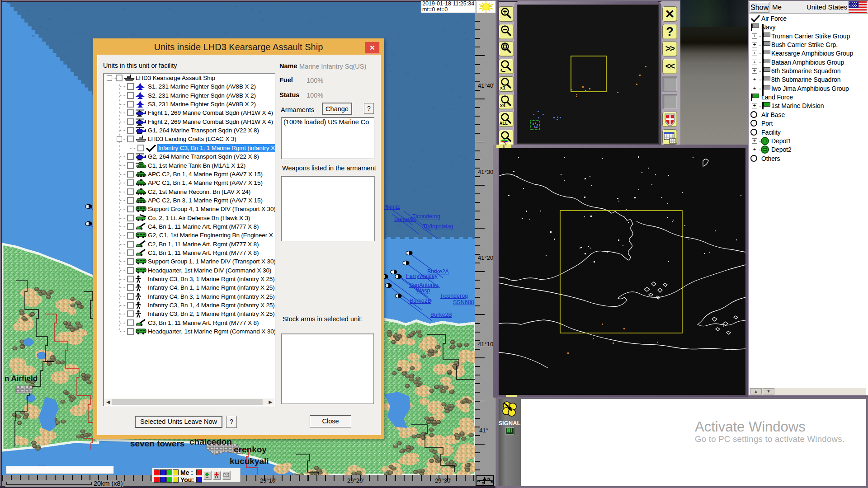  Describe the element at coordinates (250, 449) in the screenshot. I see `svg-text: erenkoy` at that location.